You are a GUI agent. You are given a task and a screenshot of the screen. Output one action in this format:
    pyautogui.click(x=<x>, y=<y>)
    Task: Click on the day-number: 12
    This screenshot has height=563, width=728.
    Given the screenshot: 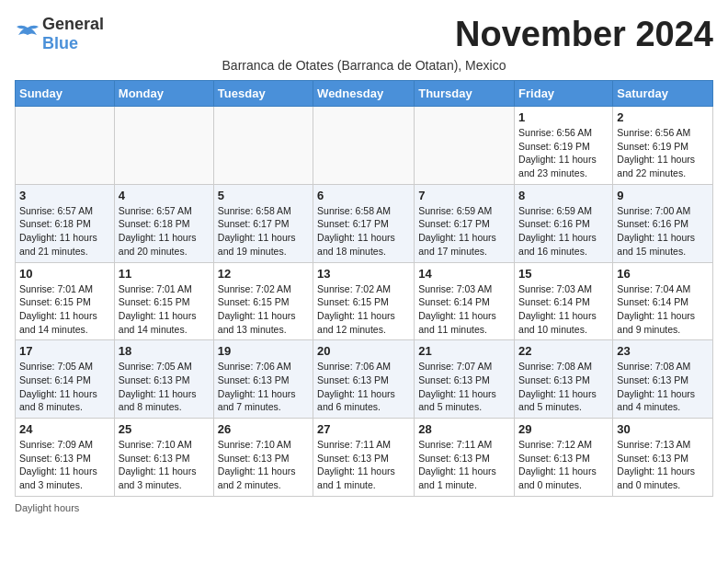 What is the action you would take?
    pyautogui.click(x=263, y=274)
    